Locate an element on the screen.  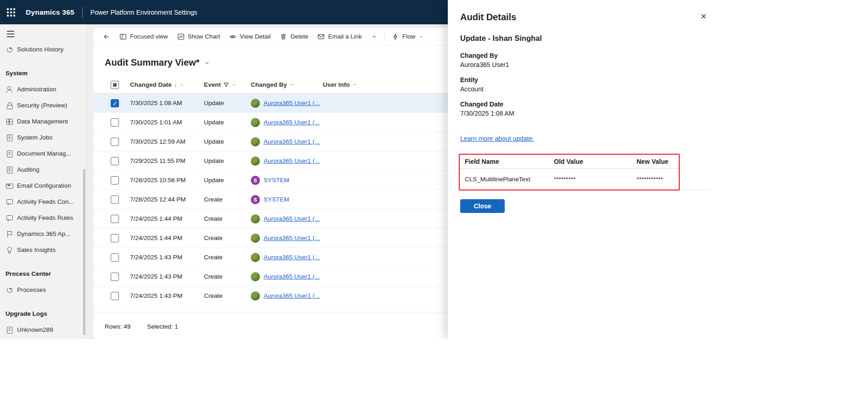
sidebar-item-label: Process Center is located at coordinates (28, 274).